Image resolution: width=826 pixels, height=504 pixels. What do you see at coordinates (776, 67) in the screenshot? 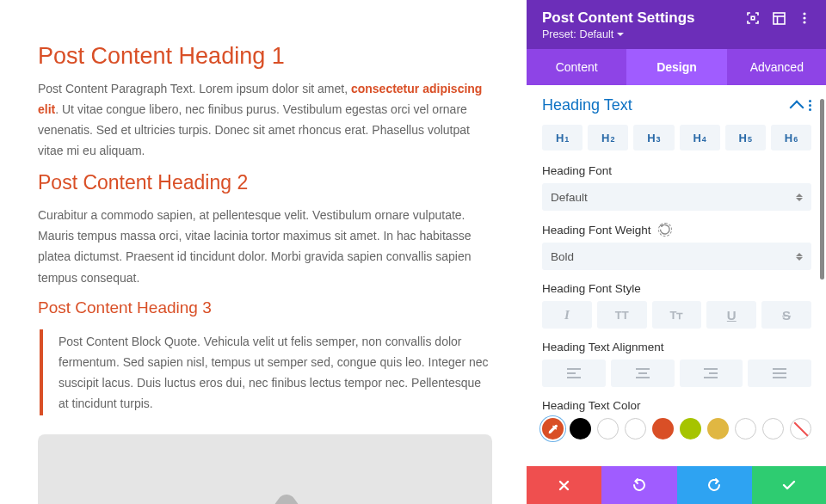
I see `tab-advanced: Advanced` at bounding box center [776, 67].